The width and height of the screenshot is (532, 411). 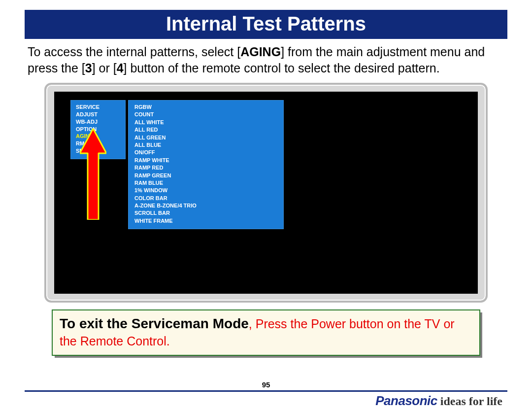 I want to click on service-menu-item: ADJUST, so click(x=98, y=114).